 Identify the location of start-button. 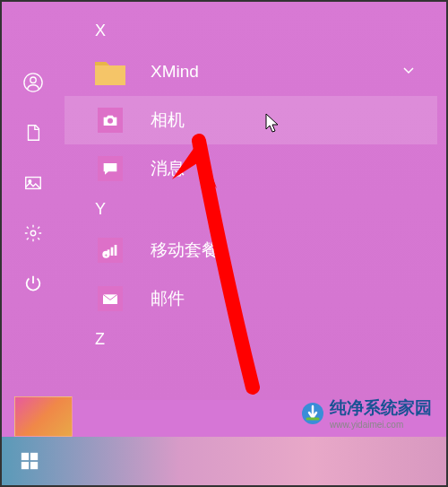
(30, 461).